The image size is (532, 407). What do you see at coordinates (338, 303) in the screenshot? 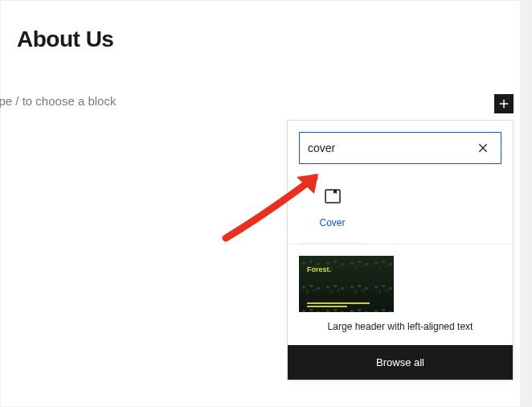
I see `pattern-thumb-line` at bounding box center [338, 303].